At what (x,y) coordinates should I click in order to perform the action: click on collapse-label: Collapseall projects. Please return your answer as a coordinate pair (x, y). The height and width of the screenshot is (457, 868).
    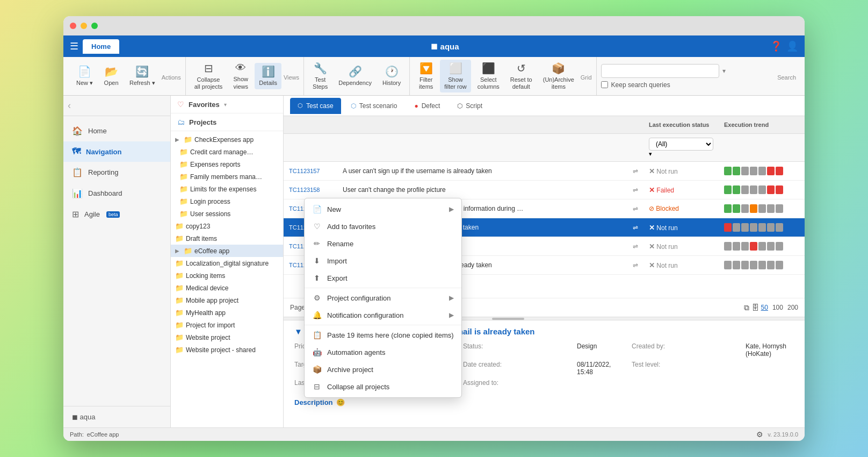
    Looking at the image, I should click on (208, 83).